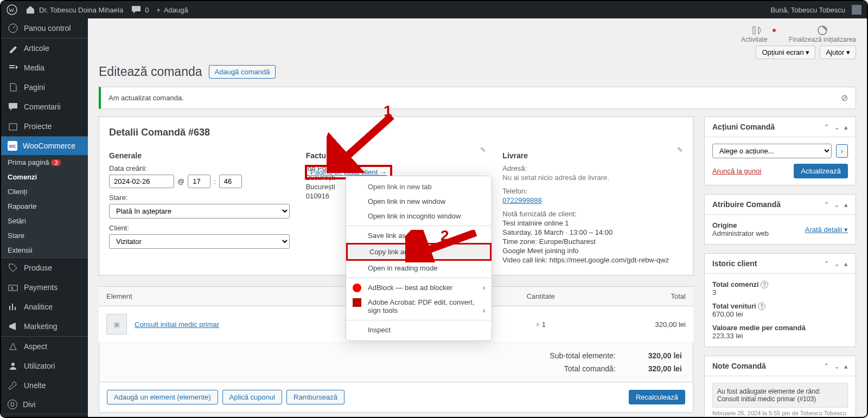  I want to click on sub-reports: Rapoarte, so click(44, 206).